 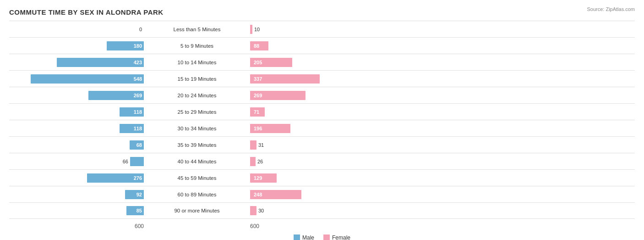 I want to click on legend-female: Female, so click(x=337, y=237).